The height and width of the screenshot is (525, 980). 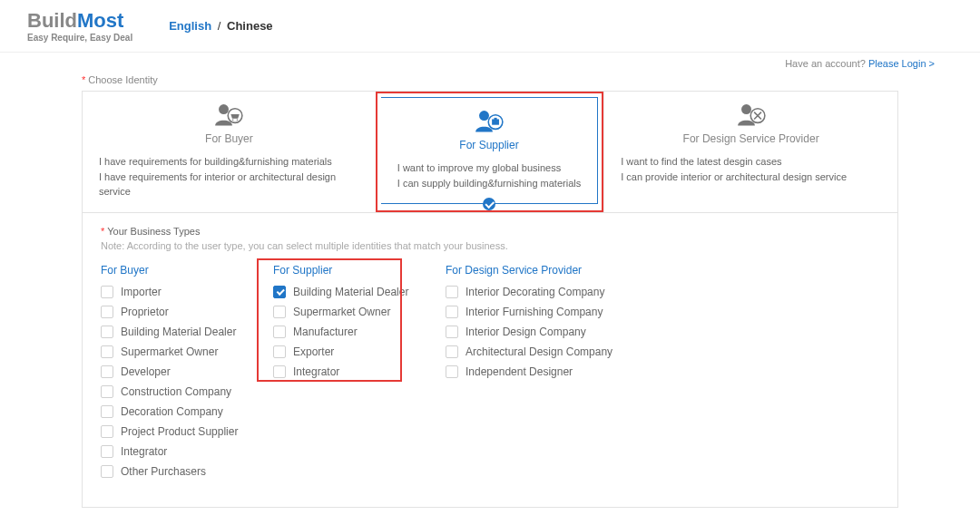 What do you see at coordinates (490, 80) in the screenshot?
I see `identity-label: *Choose Identity` at bounding box center [490, 80].